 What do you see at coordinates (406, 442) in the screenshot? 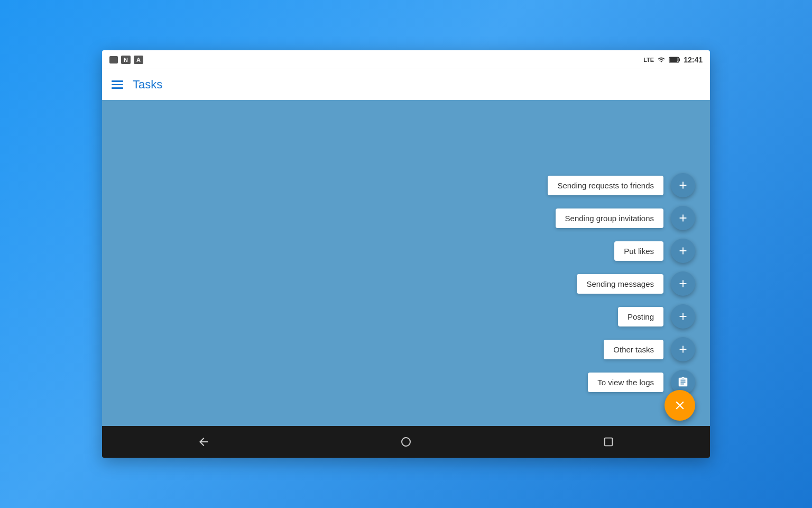
I see `home-button` at bounding box center [406, 442].